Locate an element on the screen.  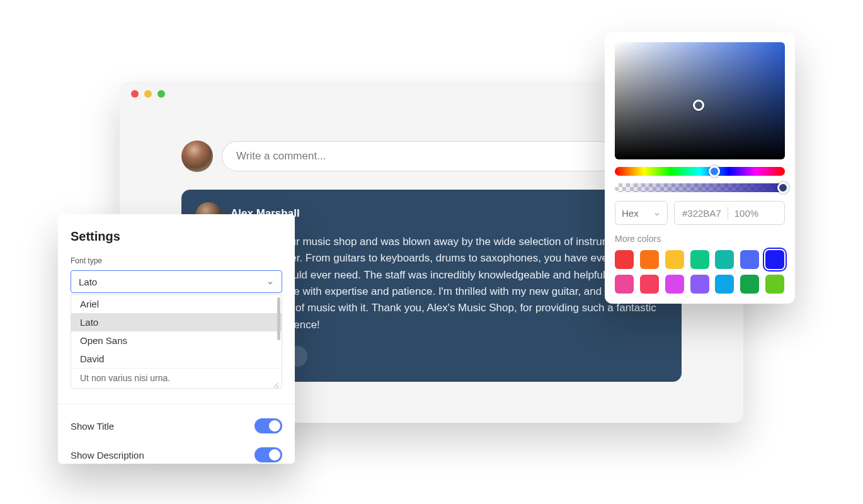
settings-title: Settings is located at coordinates (176, 237).